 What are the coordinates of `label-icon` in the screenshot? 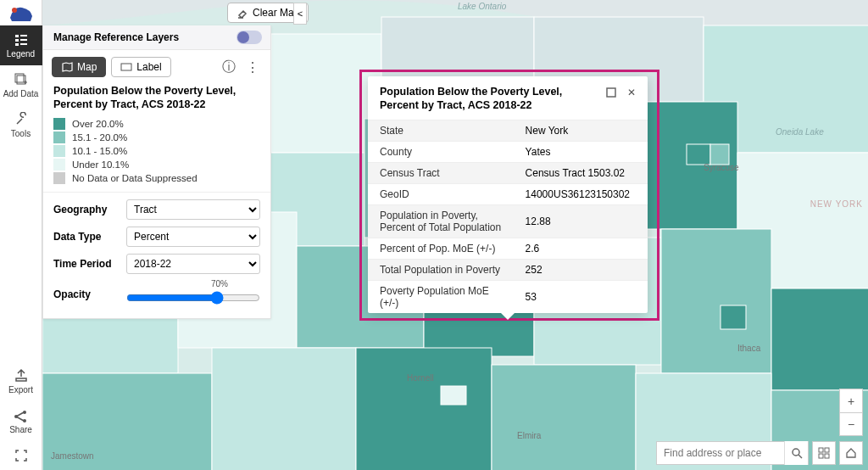 It's located at (126, 67).